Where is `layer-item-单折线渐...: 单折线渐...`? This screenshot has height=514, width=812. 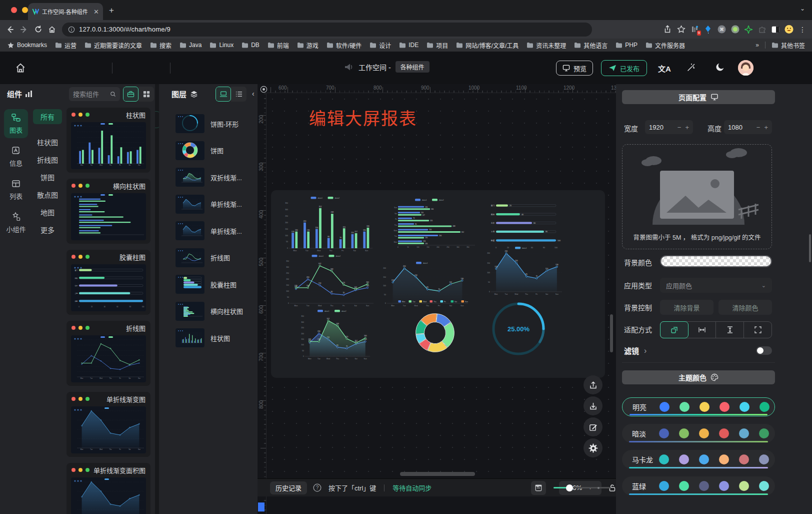 layer-item-单折线渐...: 单折线渐... is located at coordinates (208, 204).